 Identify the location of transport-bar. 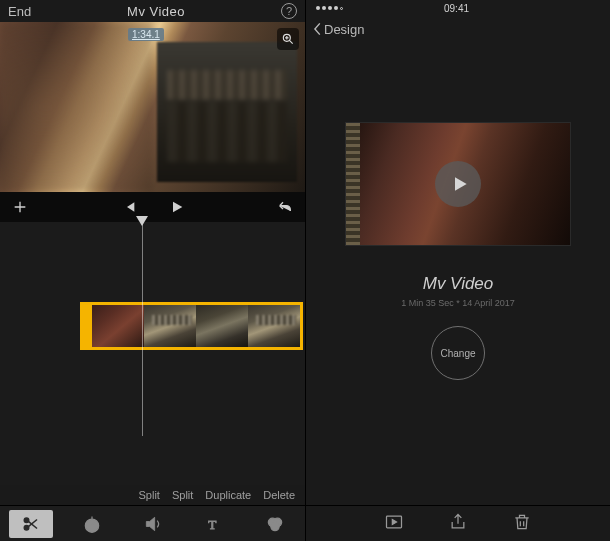
(152, 207).